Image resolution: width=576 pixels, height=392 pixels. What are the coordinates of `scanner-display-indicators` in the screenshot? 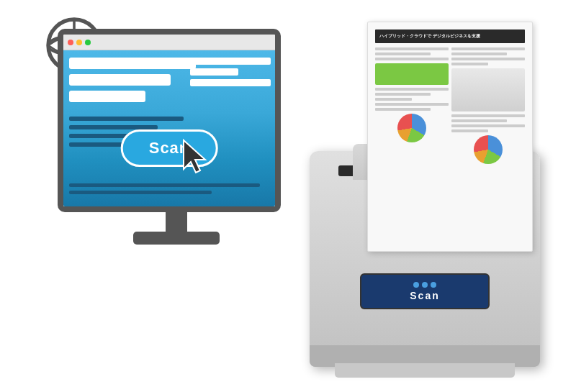 It's located at (425, 285).